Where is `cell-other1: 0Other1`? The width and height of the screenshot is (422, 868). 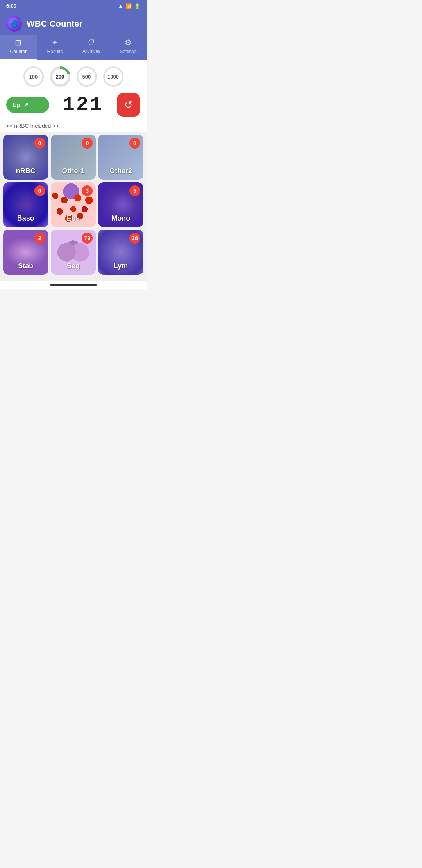 cell-other1: 0Other1 is located at coordinates (73, 157).